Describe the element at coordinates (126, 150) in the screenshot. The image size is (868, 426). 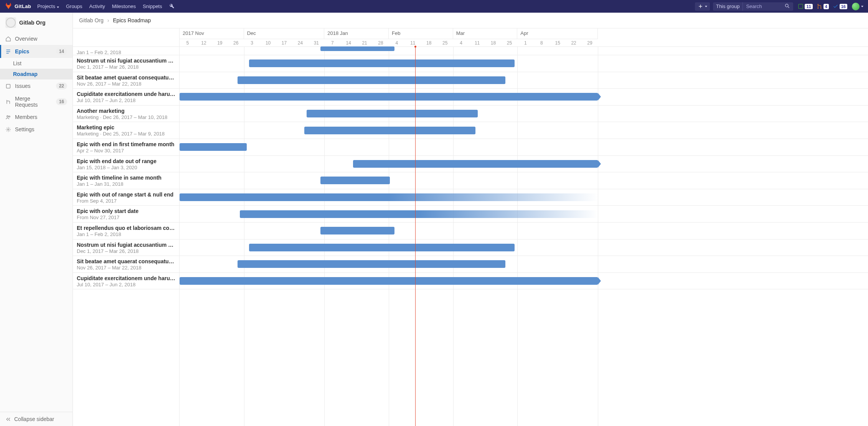
I see `epic-dates: Apr 2 – Nov 30, 2017` at that location.